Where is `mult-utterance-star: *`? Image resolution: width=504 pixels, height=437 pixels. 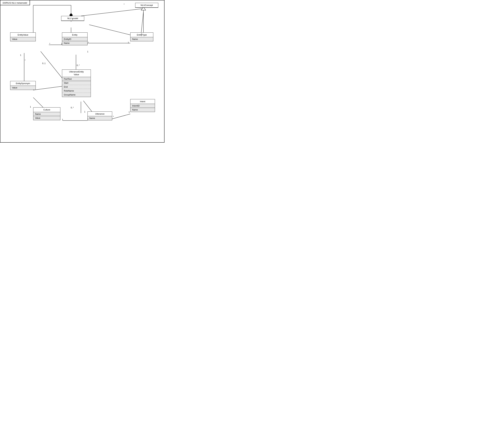 mult-utterance-star: * is located at coordinates (88, 119).